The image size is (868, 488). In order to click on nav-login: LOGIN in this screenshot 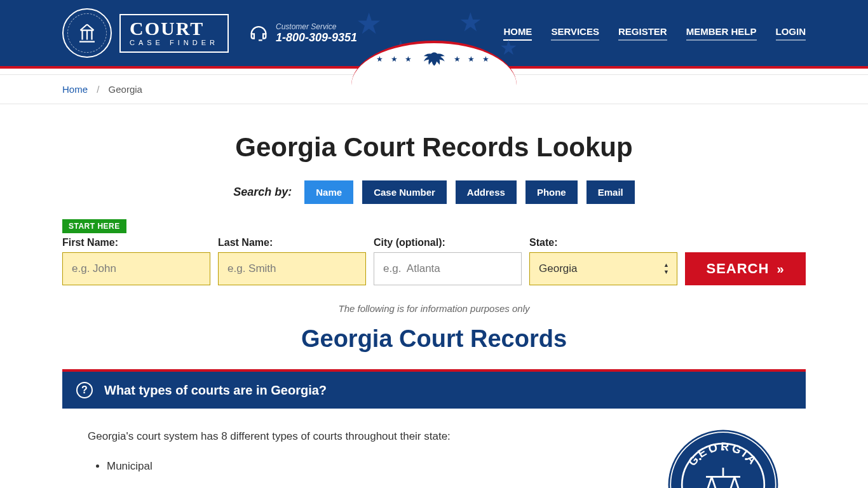, I will do `click(791, 33)`.